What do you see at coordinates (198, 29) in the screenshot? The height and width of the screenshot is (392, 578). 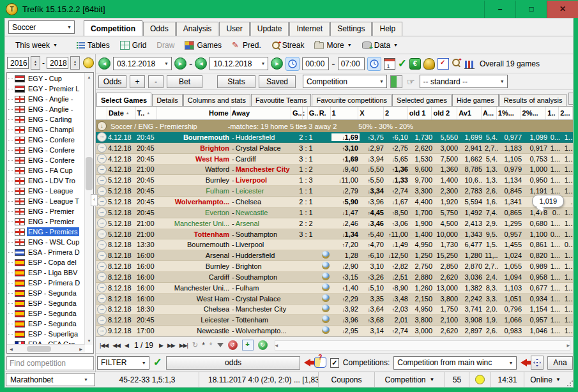 I see `menu-tab-analysis: Analysis` at bounding box center [198, 29].